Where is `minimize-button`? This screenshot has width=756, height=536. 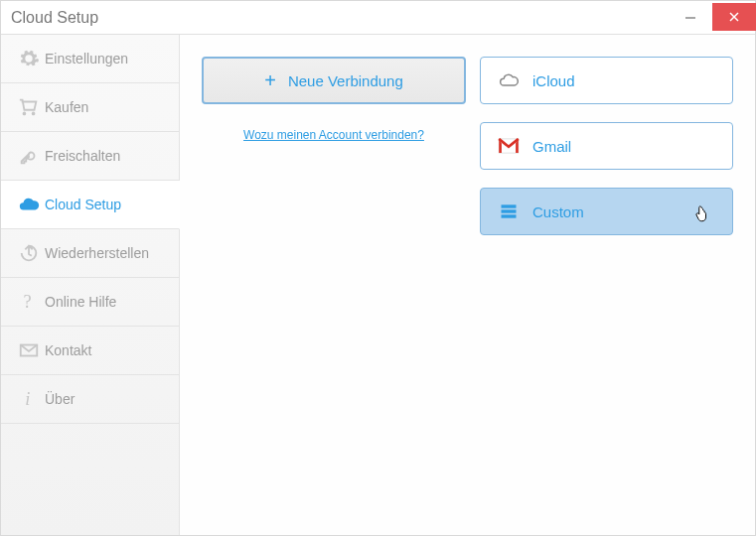 minimize-button is located at coordinates (690, 18).